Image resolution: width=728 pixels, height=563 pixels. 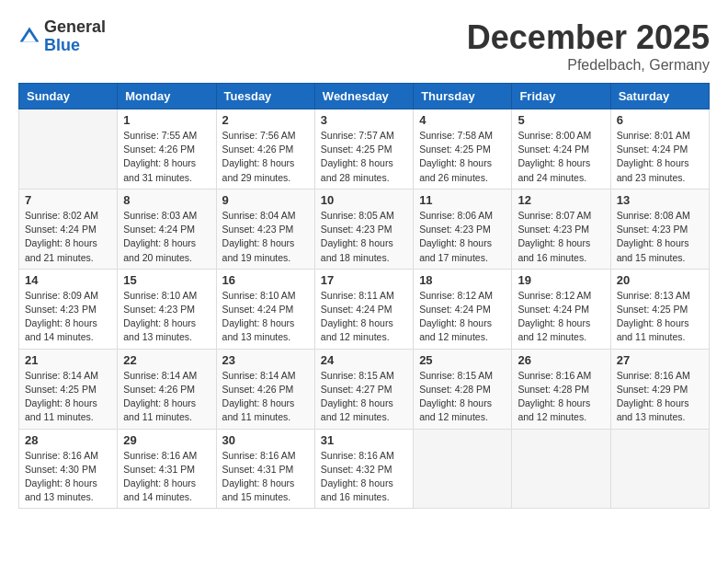 I want to click on day-info: Sunrise: 8:02 AM Sunset: 4:24 PM Dayligh…, so click(x=68, y=237).